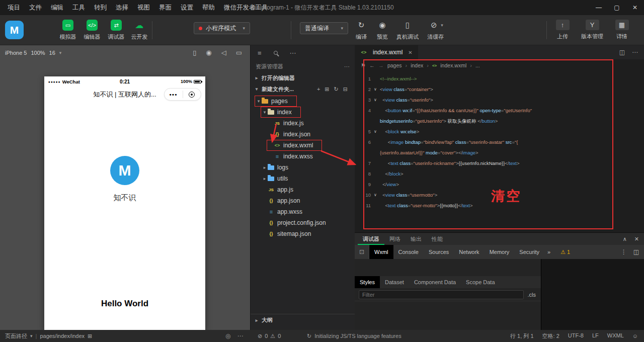 The height and width of the screenshot is (342, 644). What do you see at coordinates (90, 336) in the screenshot?
I see `open-external-icon: ⊞` at bounding box center [90, 336].